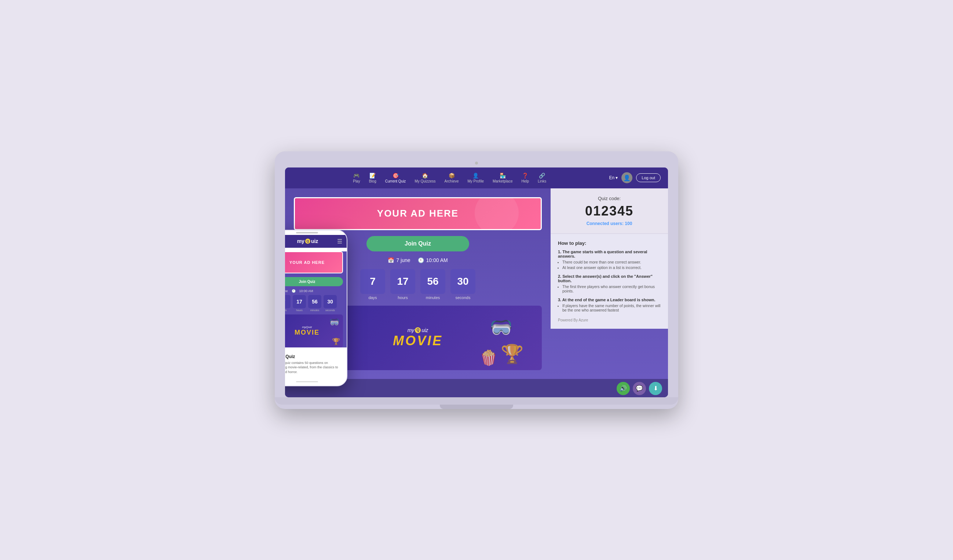 The image size is (953, 560). Describe the element at coordinates (316, 308) in the screenshot. I see `phone-overlay: 🔔 my Q uiz ☰ YOUR AD HERE Join Quiz 📅` at that location.